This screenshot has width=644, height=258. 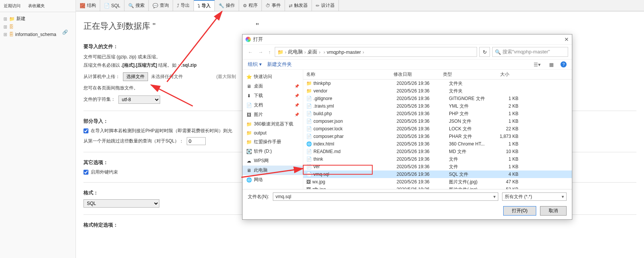 I want to click on charset-select: utf-8, so click(x=139, y=100).